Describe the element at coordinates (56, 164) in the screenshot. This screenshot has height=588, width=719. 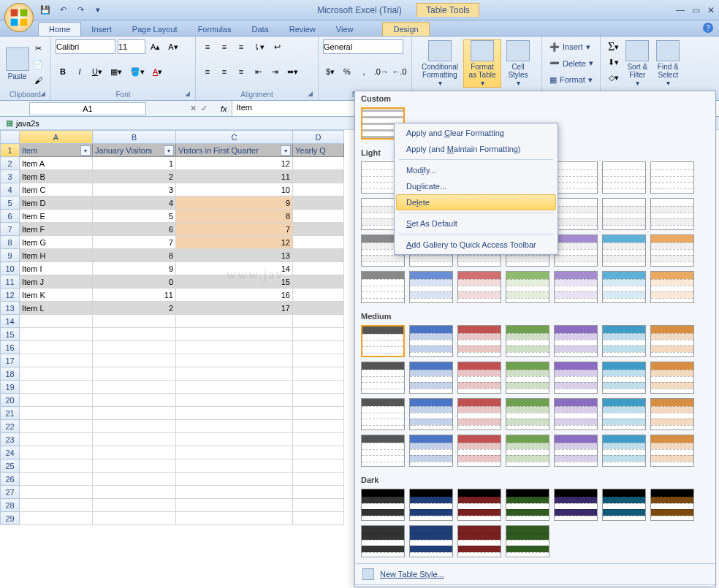
I see `cell: Item A` at that location.